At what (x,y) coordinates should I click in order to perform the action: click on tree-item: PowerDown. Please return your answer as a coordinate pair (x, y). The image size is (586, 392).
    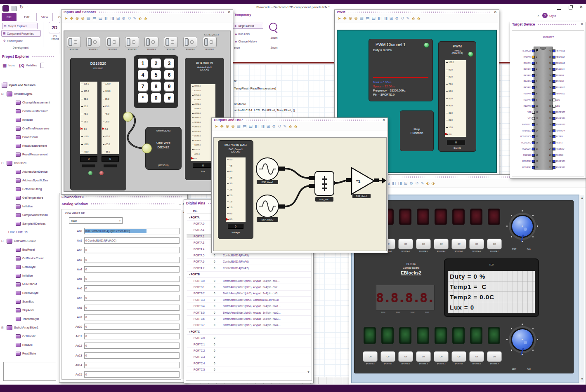
    Looking at the image, I should click on (30, 137).